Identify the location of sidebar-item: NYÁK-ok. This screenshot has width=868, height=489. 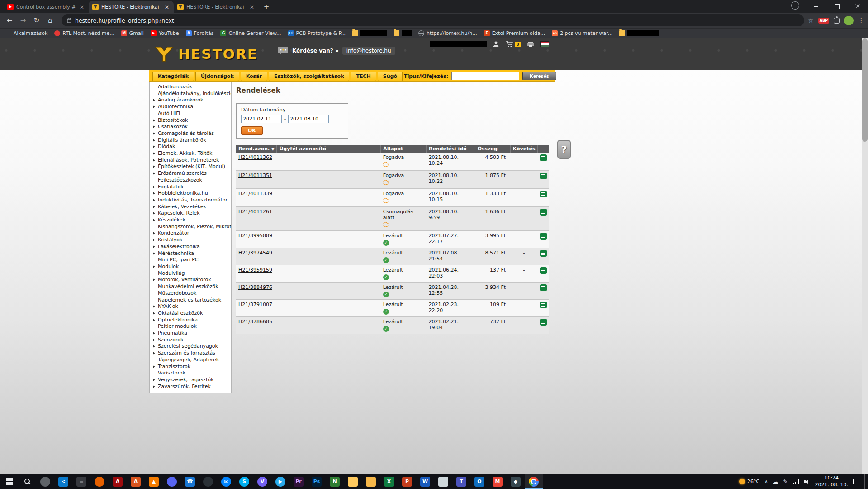
(190, 307).